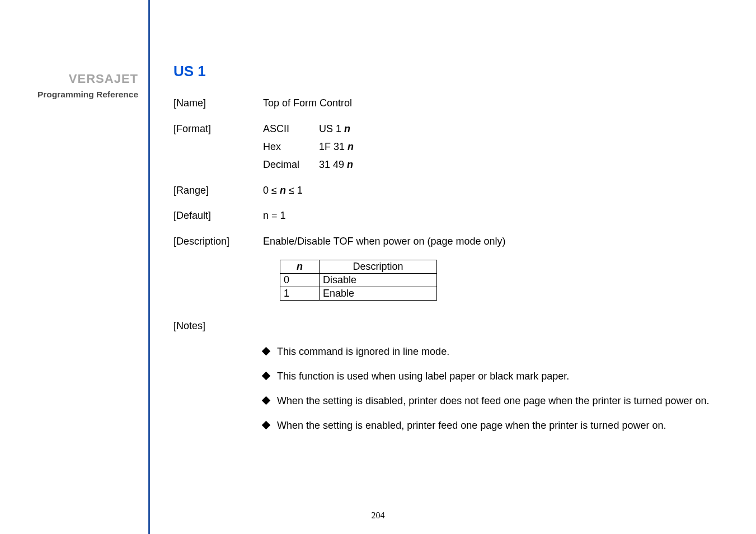  Describe the element at coordinates (508, 376) in the screenshot. I see `bullet-text: This function is used when using label p…` at that location.